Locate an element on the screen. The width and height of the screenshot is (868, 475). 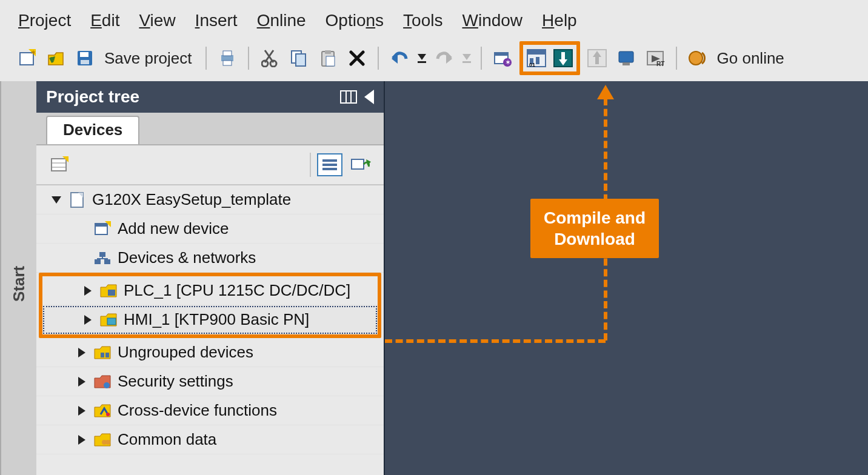
expand-down-icon is located at coordinates (56, 200).